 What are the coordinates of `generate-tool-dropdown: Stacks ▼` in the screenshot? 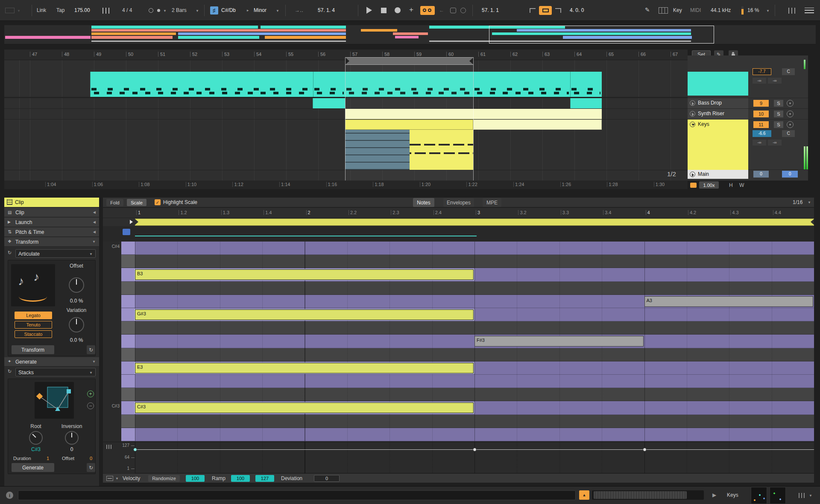 It's located at (56, 372).